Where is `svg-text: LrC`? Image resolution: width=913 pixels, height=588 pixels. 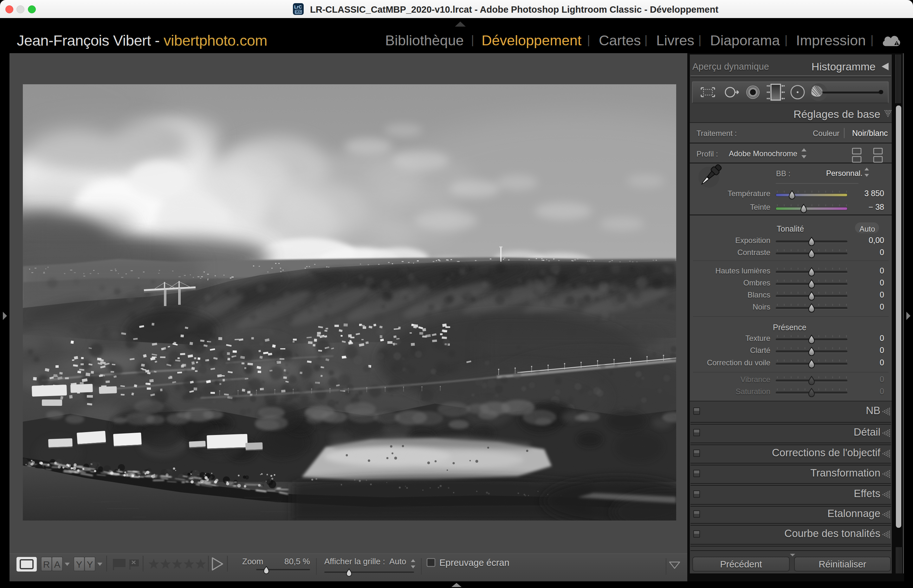
svg-text: LrC is located at coordinates (298, 7).